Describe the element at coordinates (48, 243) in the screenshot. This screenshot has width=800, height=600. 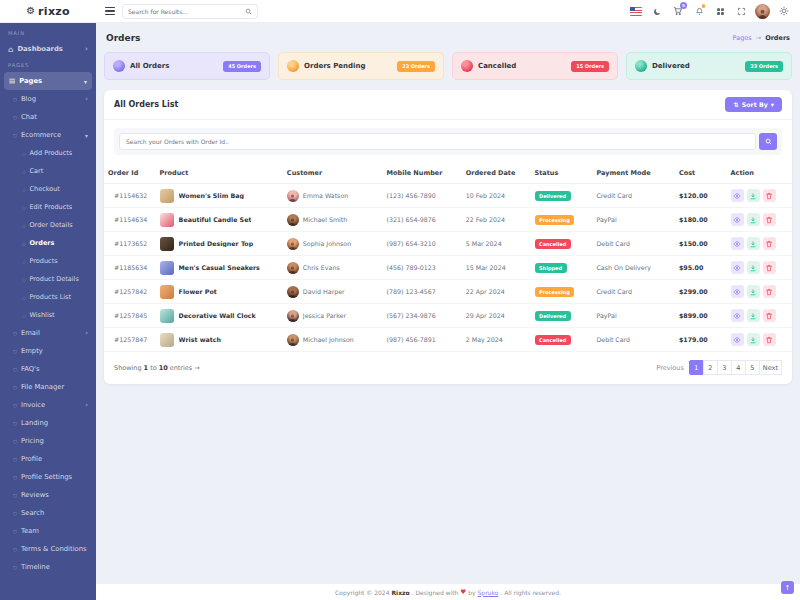
I see `sidebar-item: Orders` at that location.